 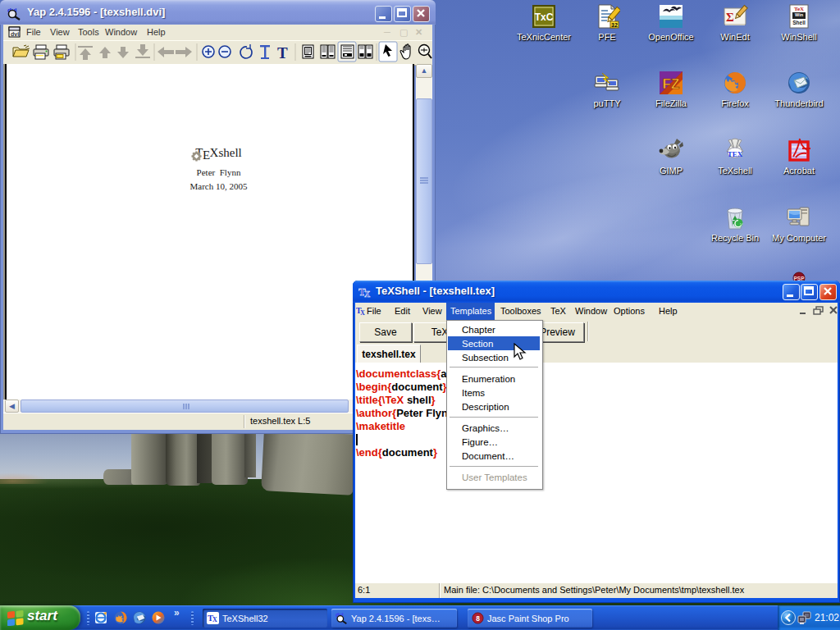 What do you see at coordinates (477, 619) in the screenshot?
I see `svg-text: 8` at bounding box center [477, 619].